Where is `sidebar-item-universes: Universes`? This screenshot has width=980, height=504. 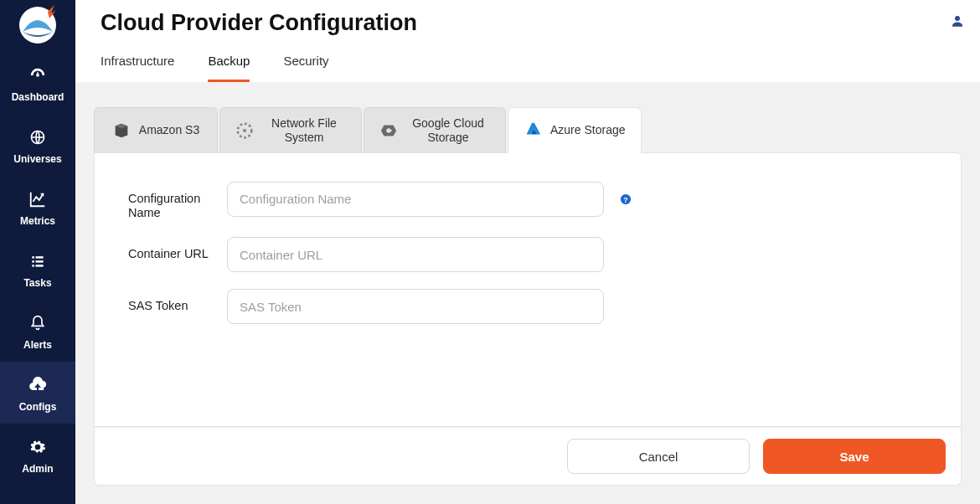
sidebar-item-universes: Universes is located at coordinates (38, 145).